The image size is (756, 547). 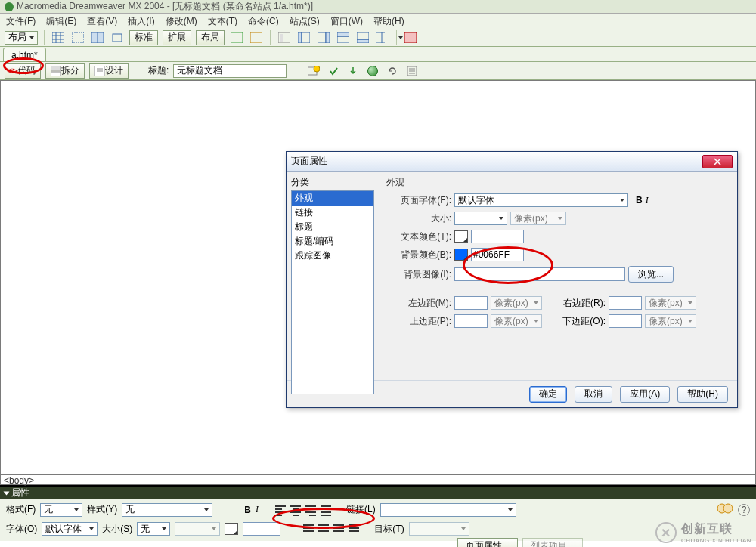 I want to click on category-links: 链接, so click(x=333, y=213).